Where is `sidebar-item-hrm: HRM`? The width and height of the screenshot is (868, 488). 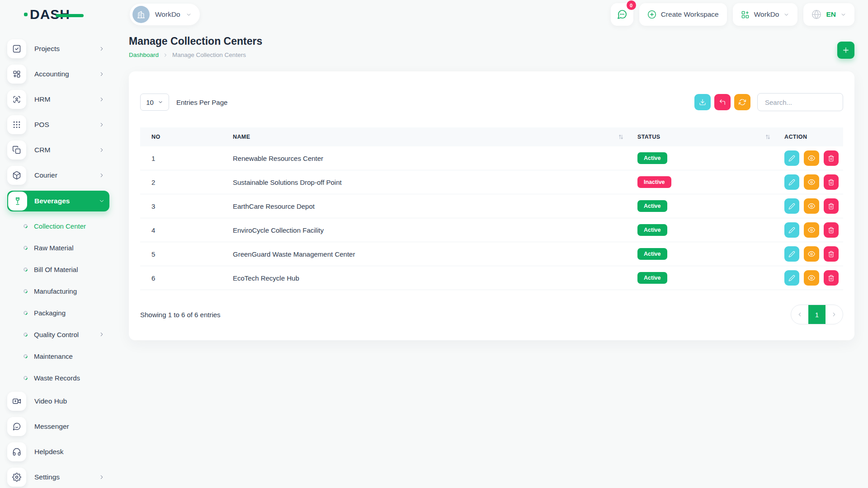
sidebar-item-hrm: HRM is located at coordinates (58, 99).